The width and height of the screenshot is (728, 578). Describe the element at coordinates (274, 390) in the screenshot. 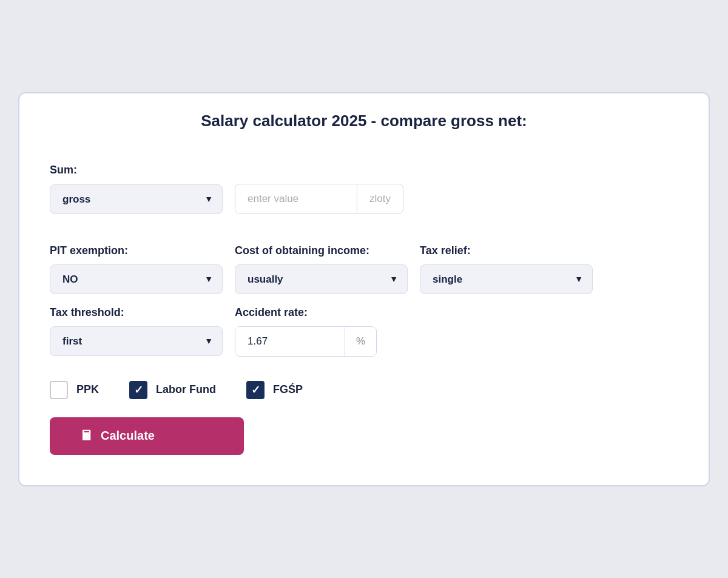

I see `fgsp-checkbox-item: FGŚP` at that location.